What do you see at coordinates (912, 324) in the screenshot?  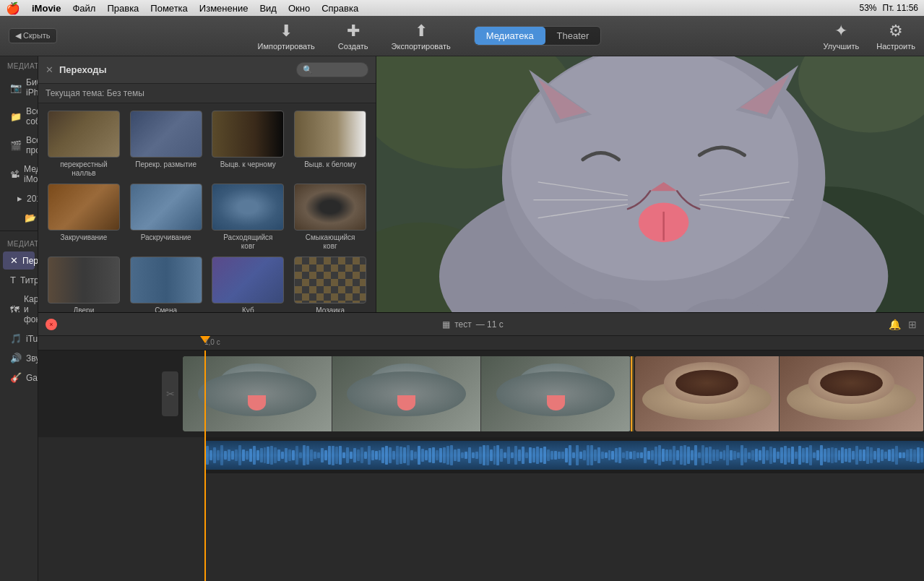 I see `fit-icon: ⊞` at bounding box center [912, 324].